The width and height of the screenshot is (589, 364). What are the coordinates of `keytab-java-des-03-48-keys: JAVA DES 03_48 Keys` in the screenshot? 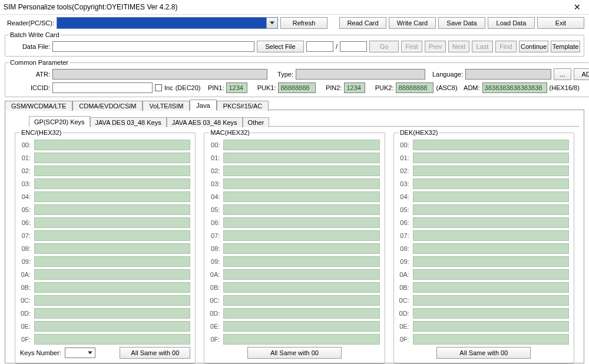 It's located at (128, 123).